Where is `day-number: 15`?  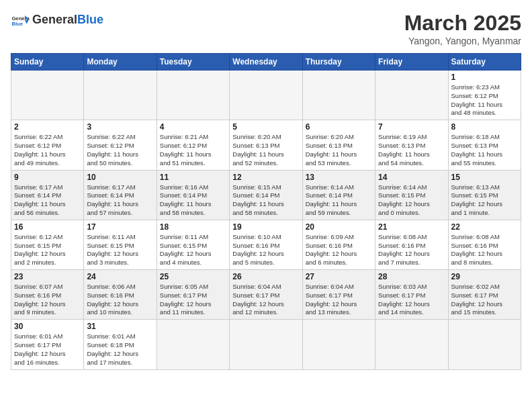
day-number: 15 is located at coordinates (485, 177).